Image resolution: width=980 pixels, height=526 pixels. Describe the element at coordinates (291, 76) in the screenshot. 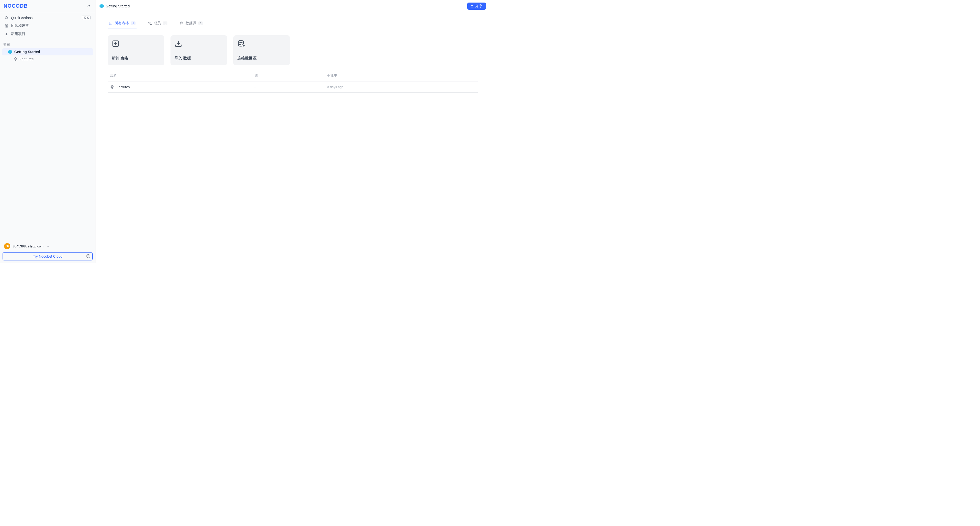

I see `col-header-source: 源` at that location.